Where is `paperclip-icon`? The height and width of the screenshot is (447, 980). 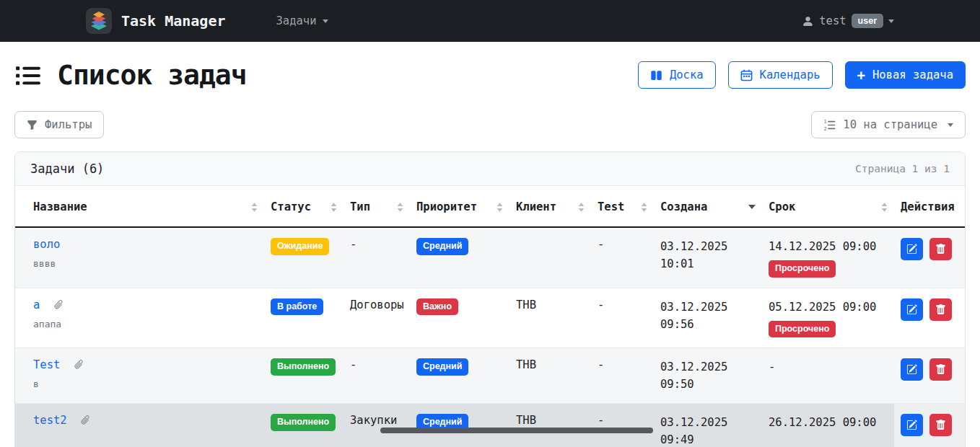 paperclip-icon is located at coordinates (59, 304).